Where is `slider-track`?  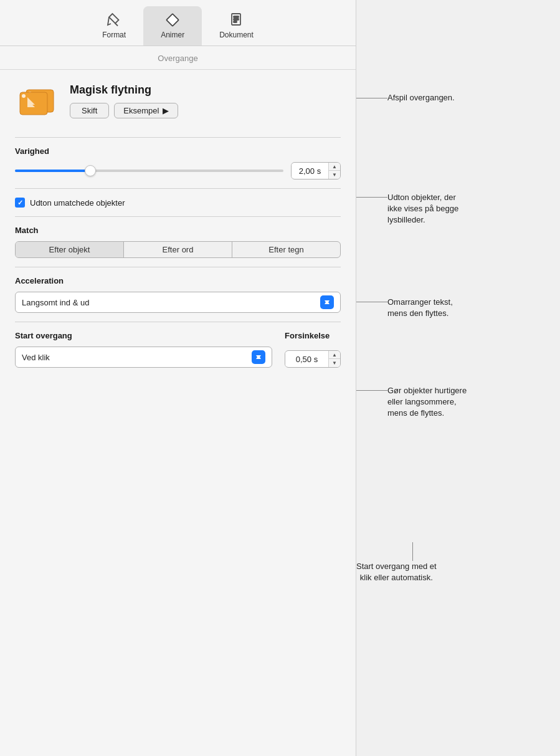
slider-track is located at coordinates (149, 171).